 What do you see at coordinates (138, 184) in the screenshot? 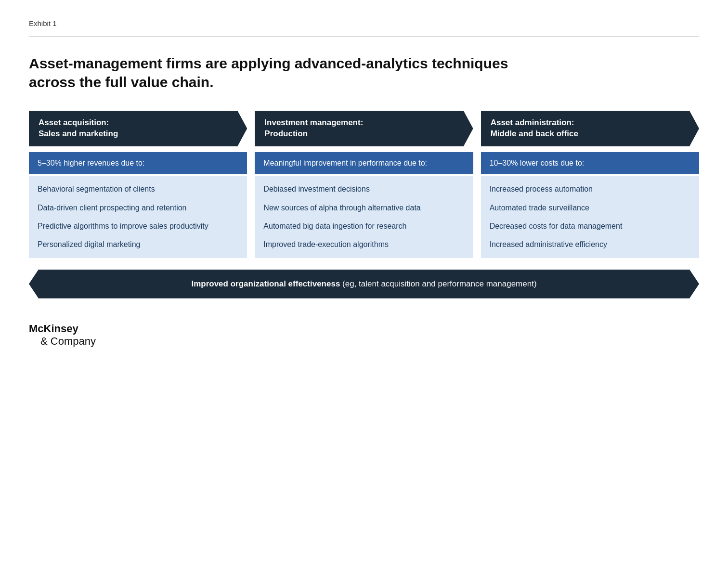
I see `column-asset-acquisition: Asset acquisition: Sales and marketing 5…` at bounding box center [138, 184].